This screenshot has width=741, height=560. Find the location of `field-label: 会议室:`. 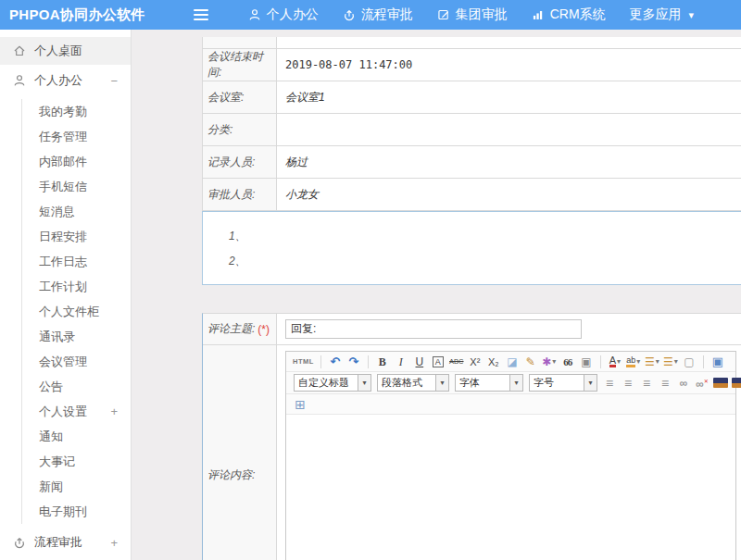

field-label: 会议室: is located at coordinates (240, 97).